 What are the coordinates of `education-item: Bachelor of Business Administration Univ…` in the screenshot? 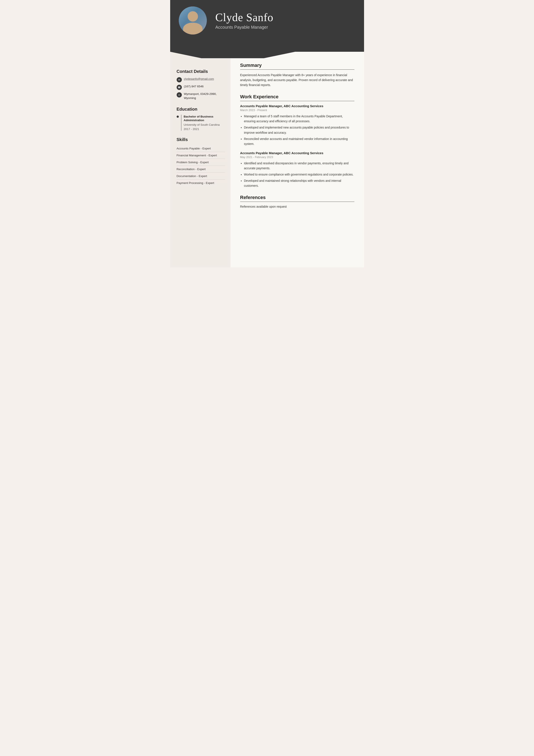 It's located at (201, 122).